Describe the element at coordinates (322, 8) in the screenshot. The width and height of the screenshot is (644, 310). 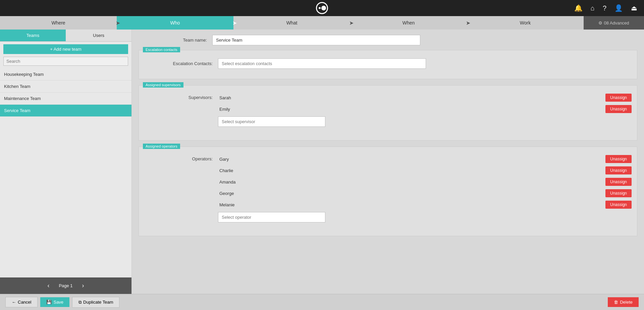
I see `top-nav: 🔔 ⌂ ? 👤 ⏏` at that location.